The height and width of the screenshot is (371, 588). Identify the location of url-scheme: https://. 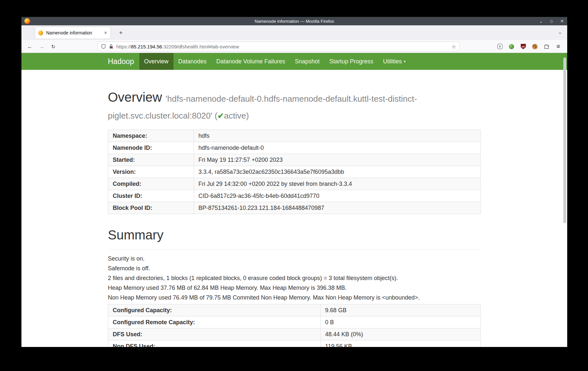
(123, 47).